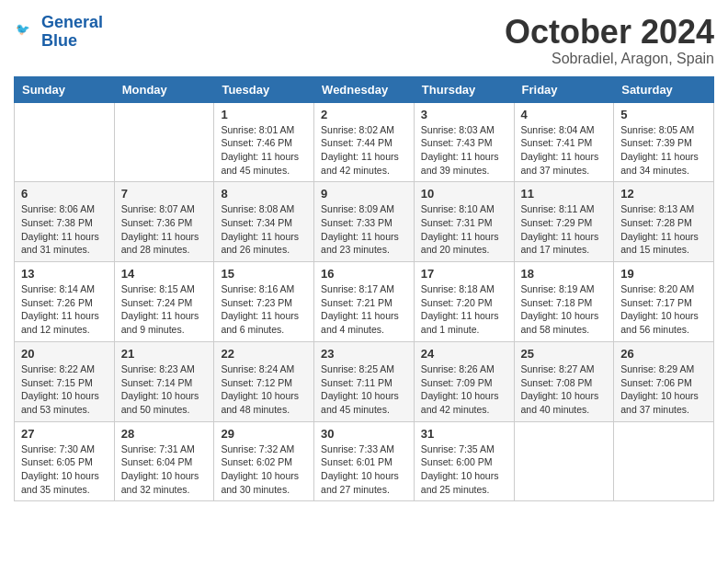 This screenshot has height=563, width=728. I want to click on day-number: 9, so click(364, 193).